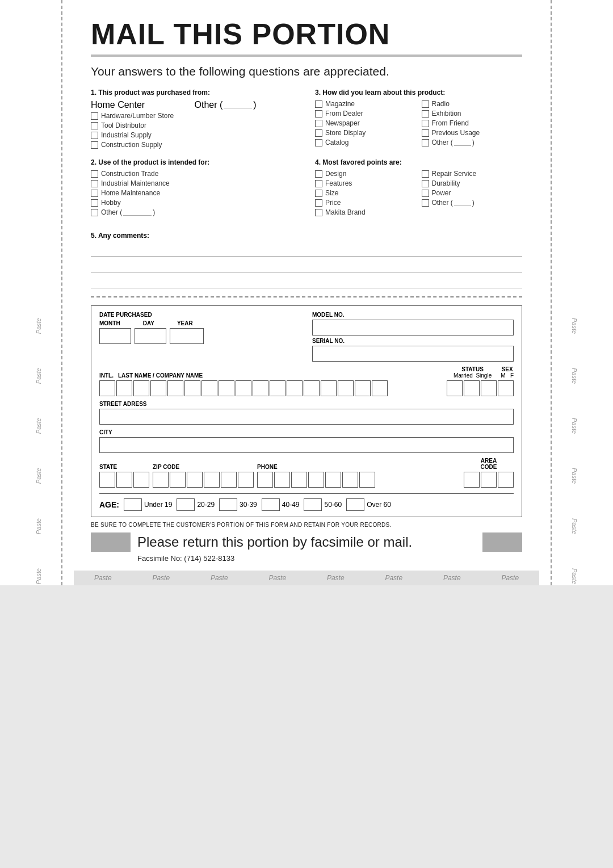 Image resolution: width=613 pixels, height=868 pixels. What do you see at coordinates (94, 184) in the screenshot?
I see `q2-cb-industrial` at bounding box center [94, 184].